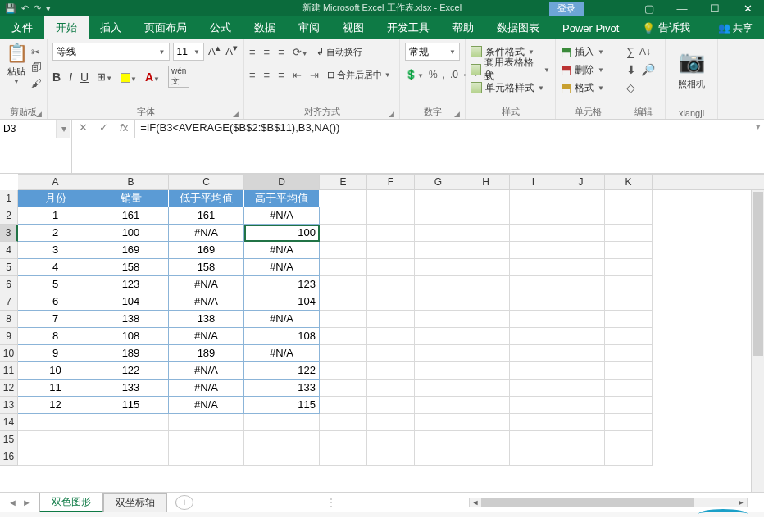  I want to click on column-header: I, so click(534, 182).